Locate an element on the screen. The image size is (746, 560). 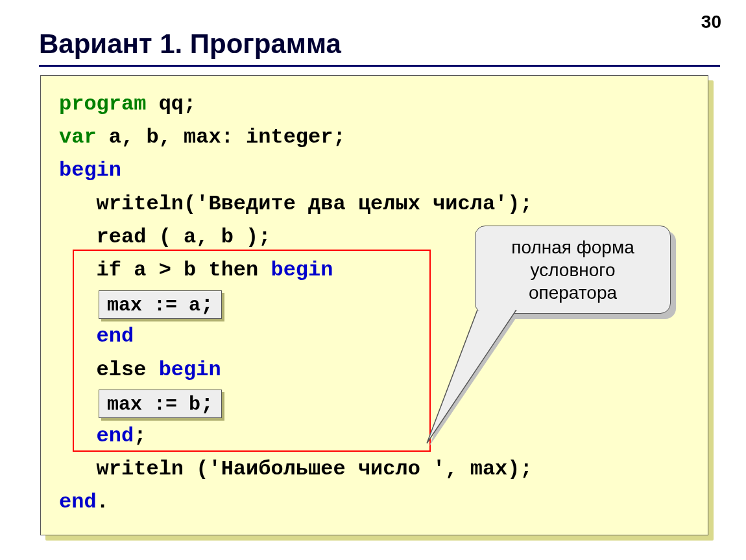
code-text: . is located at coordinates (102, 502).